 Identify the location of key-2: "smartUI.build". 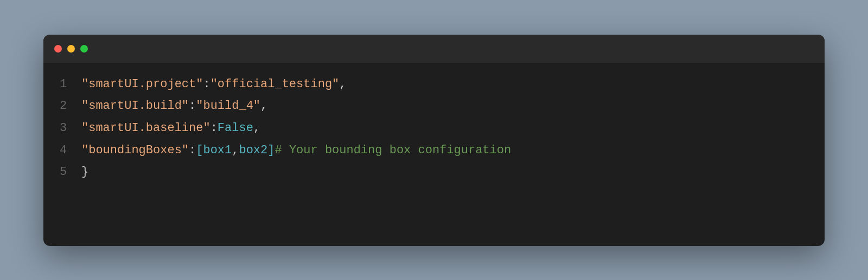
(135, 106).